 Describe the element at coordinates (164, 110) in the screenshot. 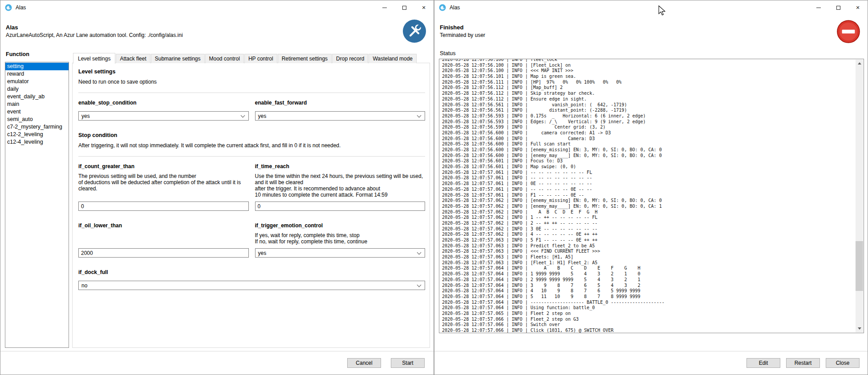

I see `field-enable-stop-condition: enable_stop_condition yes` at that location.